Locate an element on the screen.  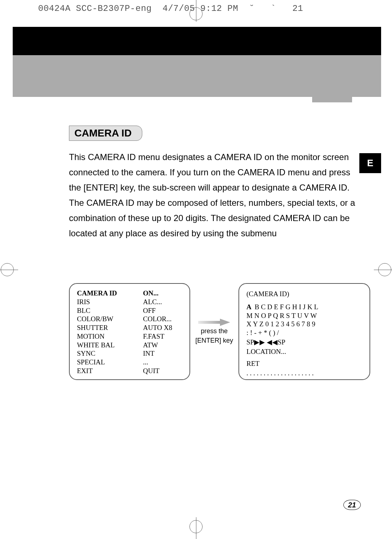
menu-diagram: CAMERA IDON... IRISALC... BLCOFF COLOR/B… is located at coordinates (220, 332).